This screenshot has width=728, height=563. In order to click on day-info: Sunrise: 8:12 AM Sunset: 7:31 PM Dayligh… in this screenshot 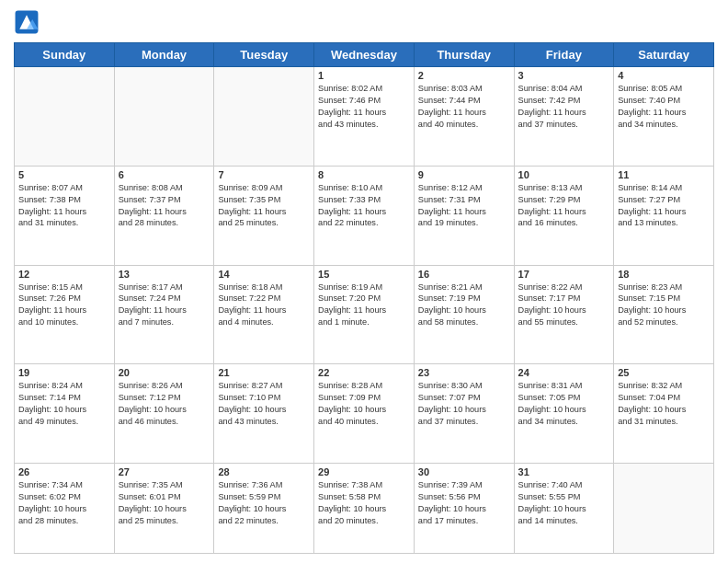, I will do `click(464, 206)`.